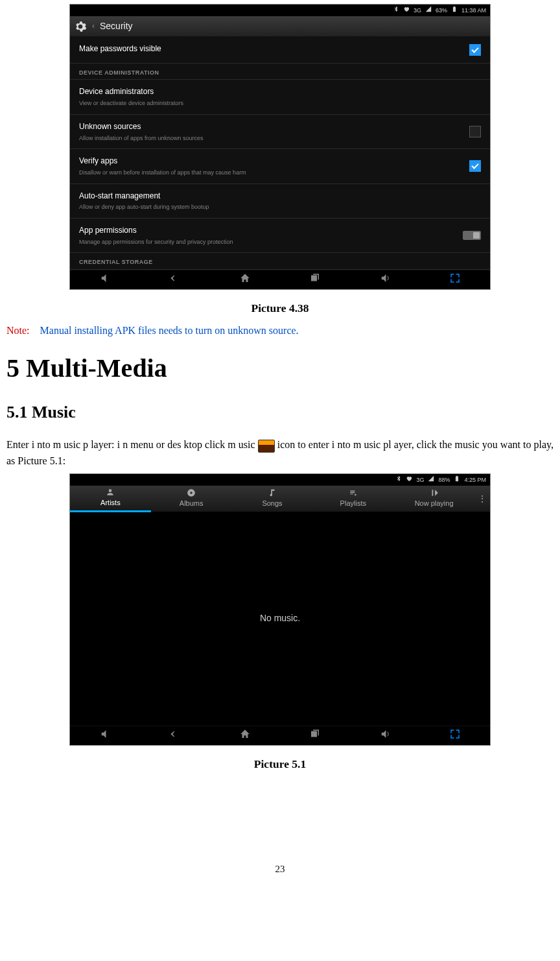  Describe the element at coordinates (280, 10) in the screenshot. I see `status-bar: 3G 63% 11:38 AM` at that location.